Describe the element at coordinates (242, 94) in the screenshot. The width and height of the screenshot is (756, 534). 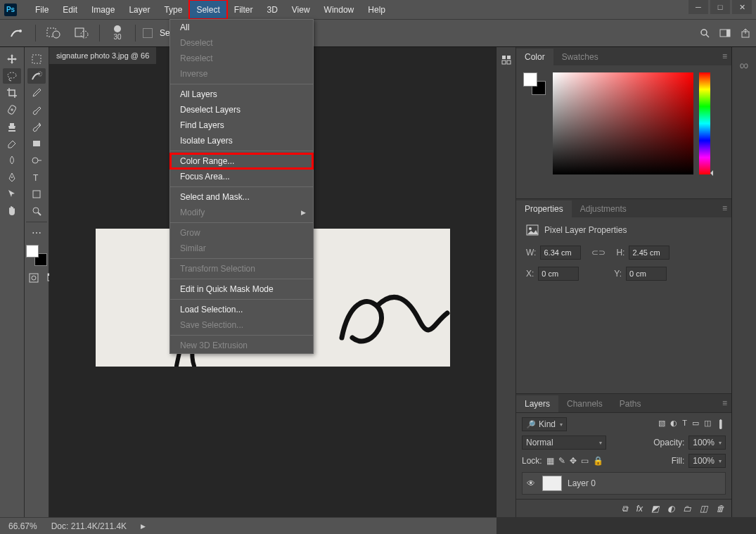
I see `menu-item-all-layers: All Layers` at that location.